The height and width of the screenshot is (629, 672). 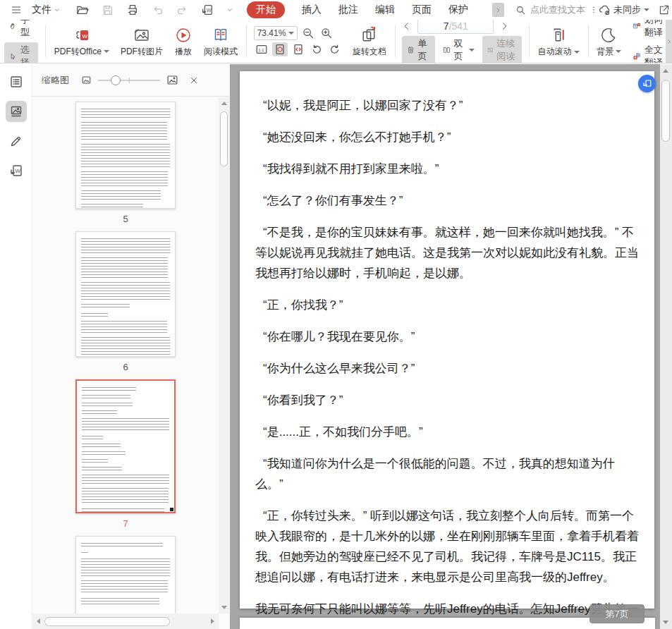 I want to click on pdf-to-image-button: PDF转图片, so click(x=142, y=41).